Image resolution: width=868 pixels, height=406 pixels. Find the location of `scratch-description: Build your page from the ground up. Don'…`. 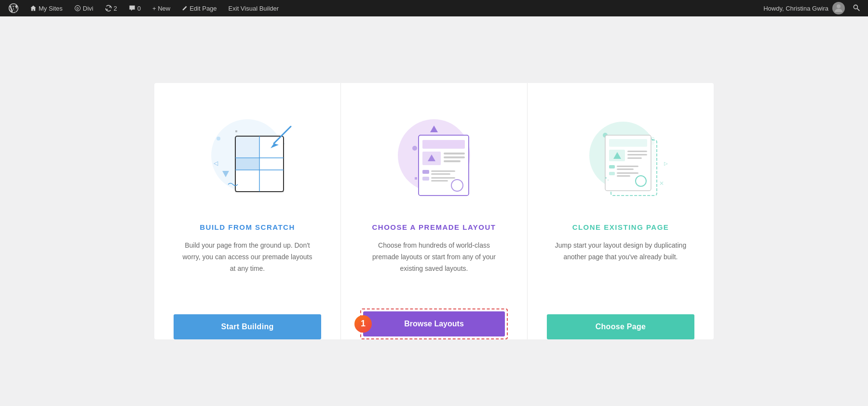

scratch-description: Build your page from the ground up. Don'… is located at coordinates (247, 260).